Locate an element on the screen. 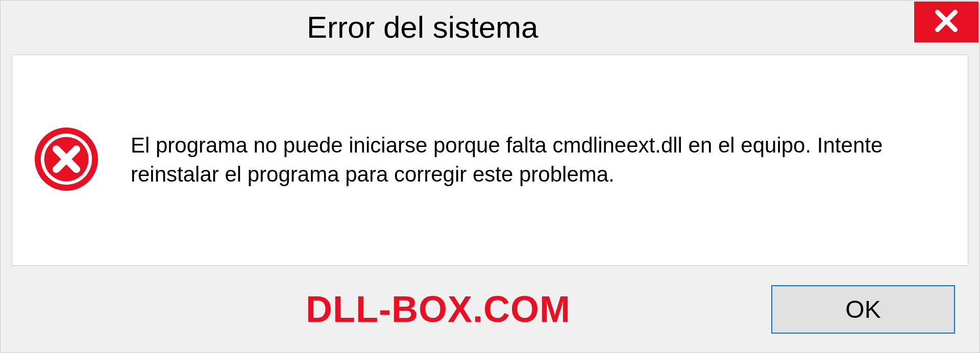 This screenshot has width=980, height=353. error-message: El programa no puede iniciarse porque fa… is located at coordinates (539, 160).